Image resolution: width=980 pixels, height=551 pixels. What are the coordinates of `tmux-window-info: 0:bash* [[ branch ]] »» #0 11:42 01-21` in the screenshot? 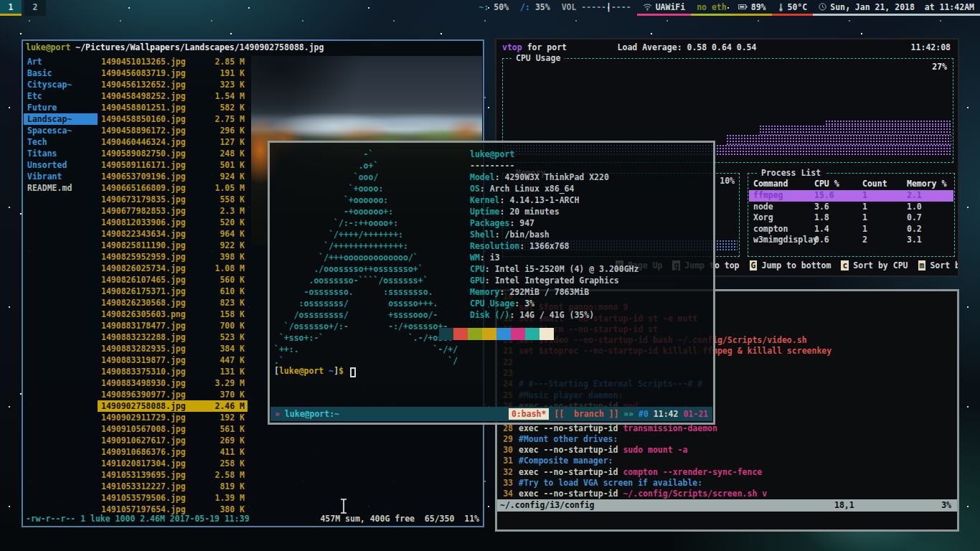 It's located at (608, 414).